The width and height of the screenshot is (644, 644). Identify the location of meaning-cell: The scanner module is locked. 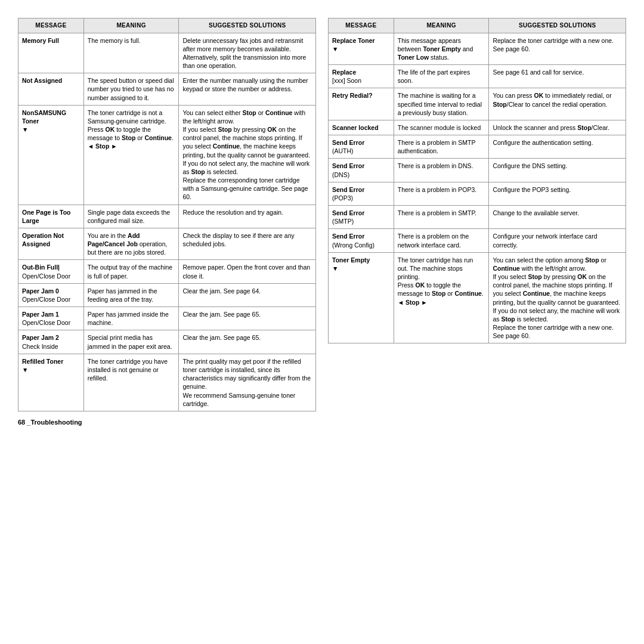
(441, 128).